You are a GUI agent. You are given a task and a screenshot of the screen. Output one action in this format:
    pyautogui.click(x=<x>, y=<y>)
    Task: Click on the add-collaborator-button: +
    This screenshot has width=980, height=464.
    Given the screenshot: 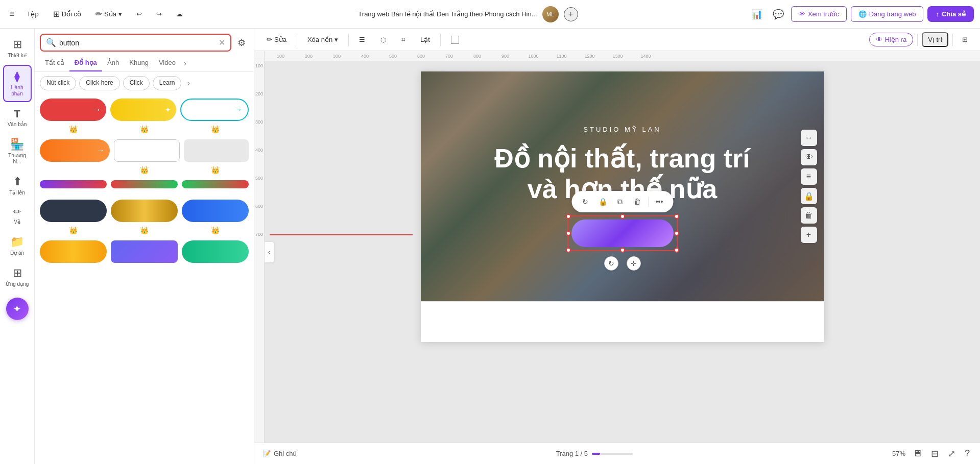 What is the action you would take?
    pyautogui.click(x=571, y=14)
    